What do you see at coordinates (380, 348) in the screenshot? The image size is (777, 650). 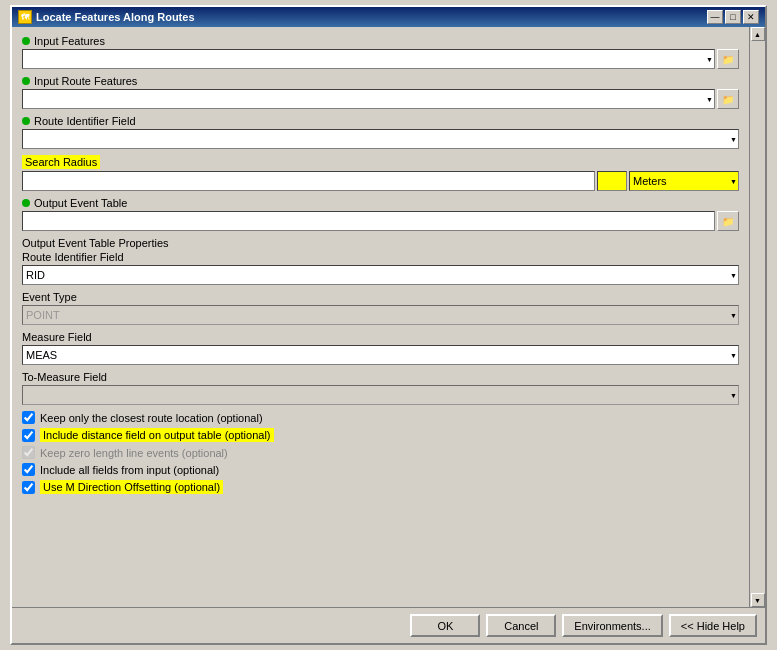 I see `measure-field-group: Measure Field MEAS` at bounding box center [380, 348].